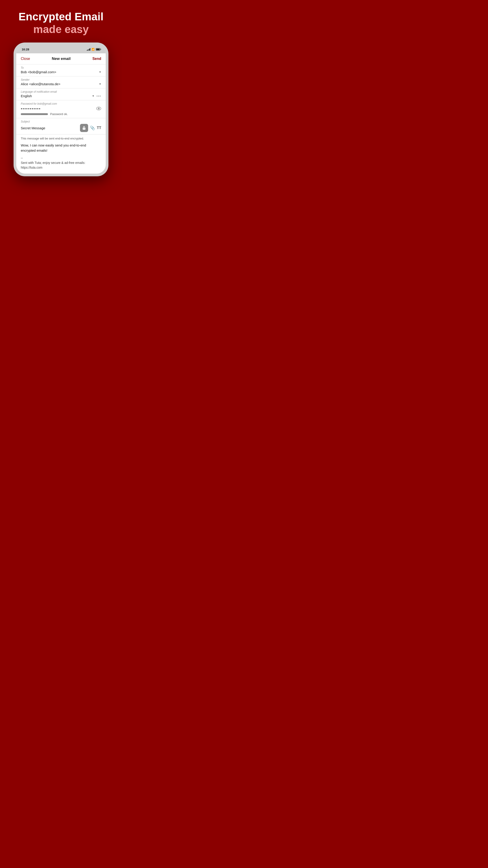 Image resolution: width=488 pixels, height=868 pixels. I want to click on signature-line1: --, so click(22, 158).